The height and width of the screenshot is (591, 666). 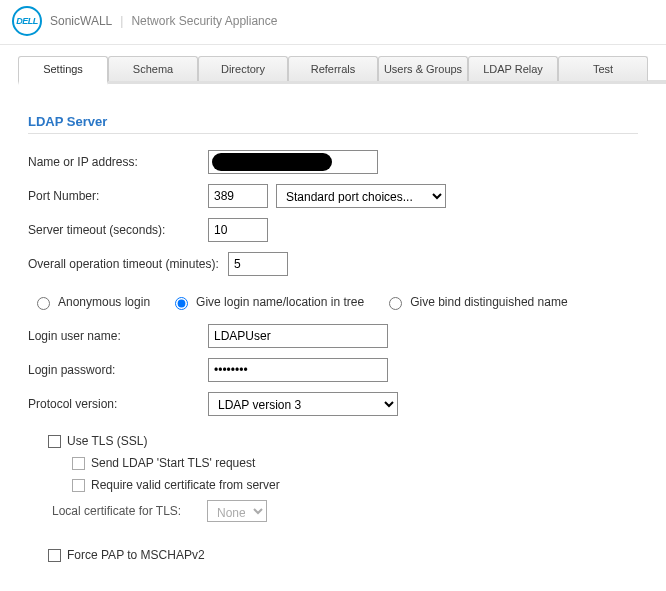 I want to click on tab-ldap-relay: LDAP Relay, so click(x=513, y=68).